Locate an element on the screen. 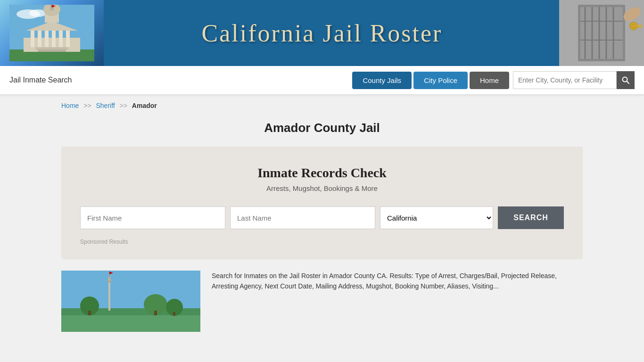 Image resolution: width=644 pixels, height=362 pixels. breadcrumb-sep-2: >> is located at coordinates (124, 106).